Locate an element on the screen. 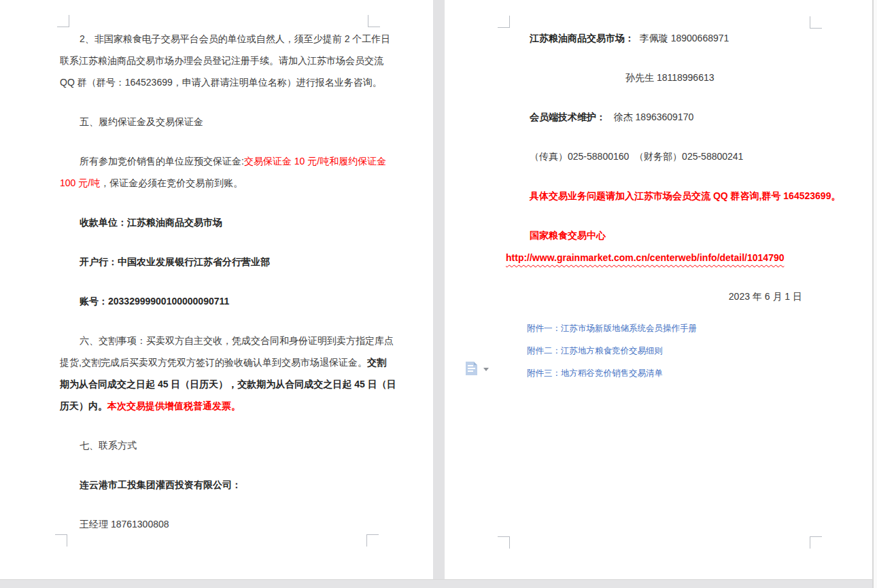  text-run: 联系江苏粮油商品交易市场办理会员登记注册手续。请加入江苏市场会员交流 is located at coordinates (222, 61).